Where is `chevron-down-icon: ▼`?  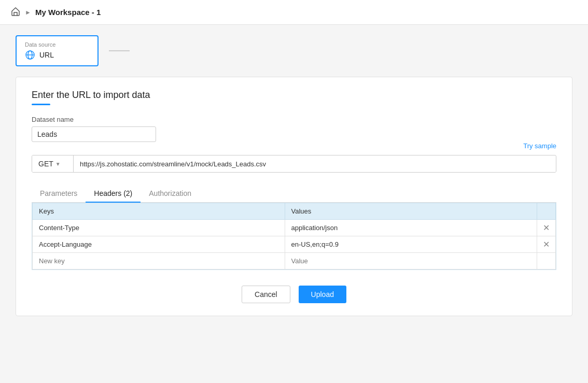 chevron-down-icon: ▼ is located at coordinates (58, 164).